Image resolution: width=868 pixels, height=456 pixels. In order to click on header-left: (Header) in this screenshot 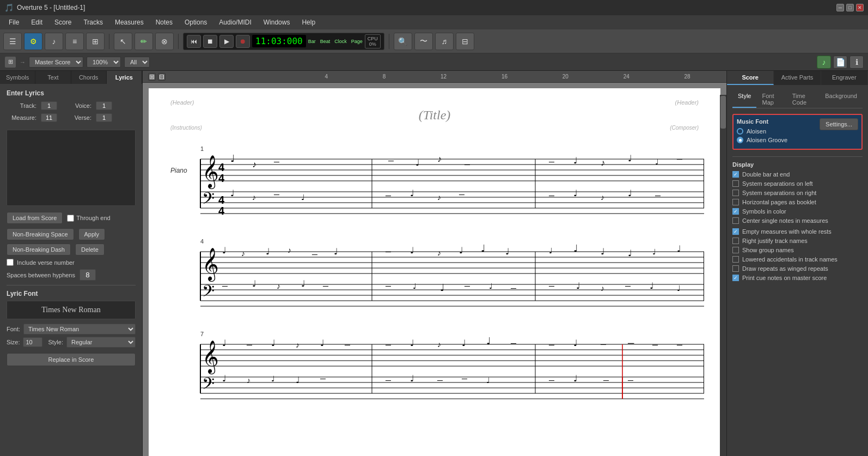, I will do `click(182, 102)`.